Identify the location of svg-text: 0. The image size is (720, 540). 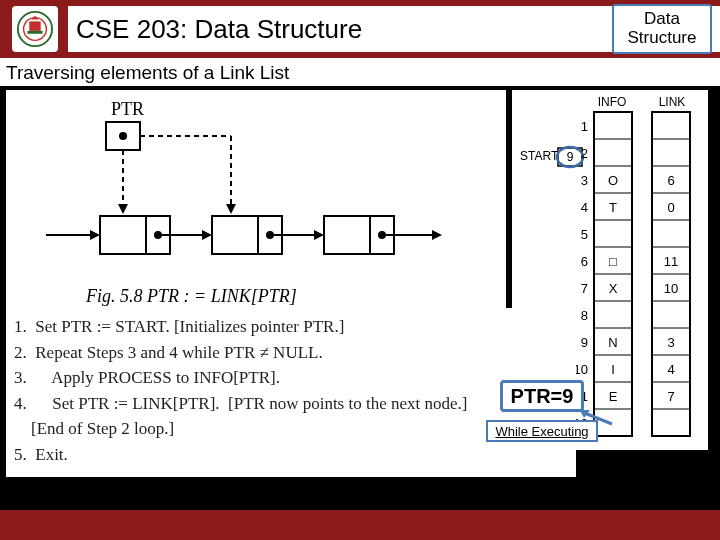
(670, 208).